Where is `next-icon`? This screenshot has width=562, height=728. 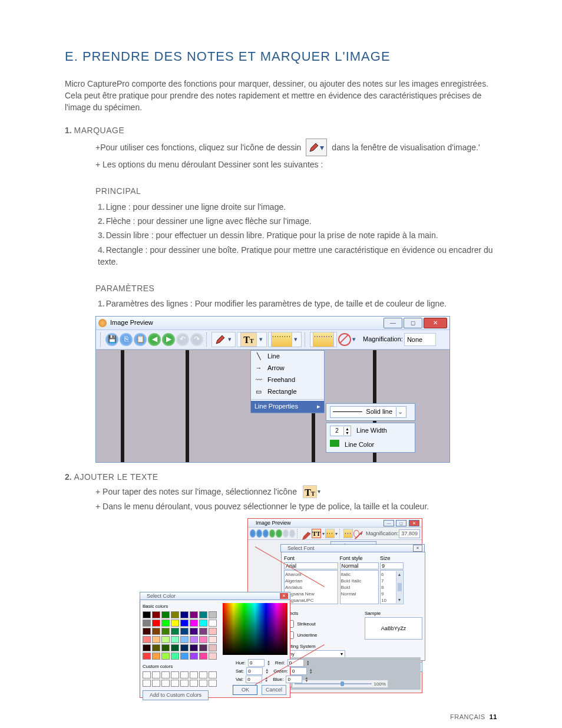
next-icon is located at coordinates (279, 533).